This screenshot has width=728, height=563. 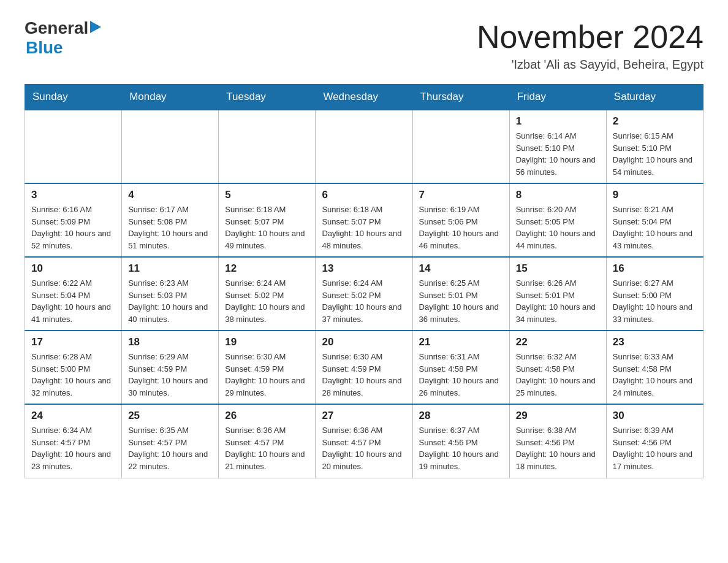 What do you see at coordinates (558, 342) in the screenshot?
I see `day-number: 22` at bounding box center [558, 342].